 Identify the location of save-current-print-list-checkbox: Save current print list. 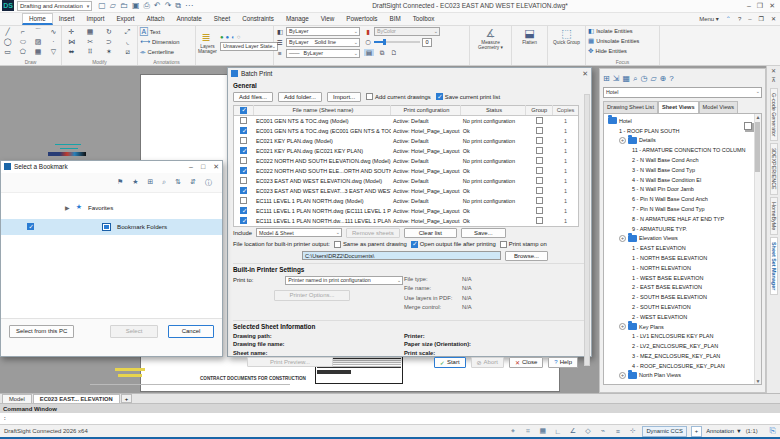
(468, 96).